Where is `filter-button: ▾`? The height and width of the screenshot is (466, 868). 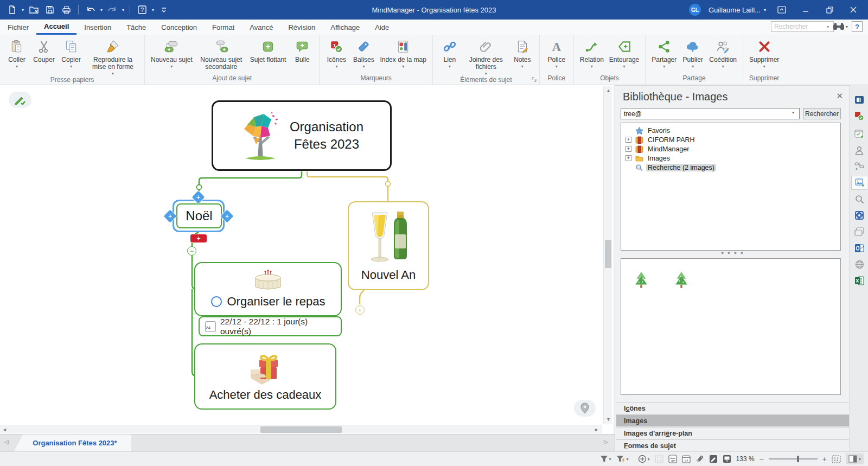 filter-button: ▾ is located at coordinates (605, 459).